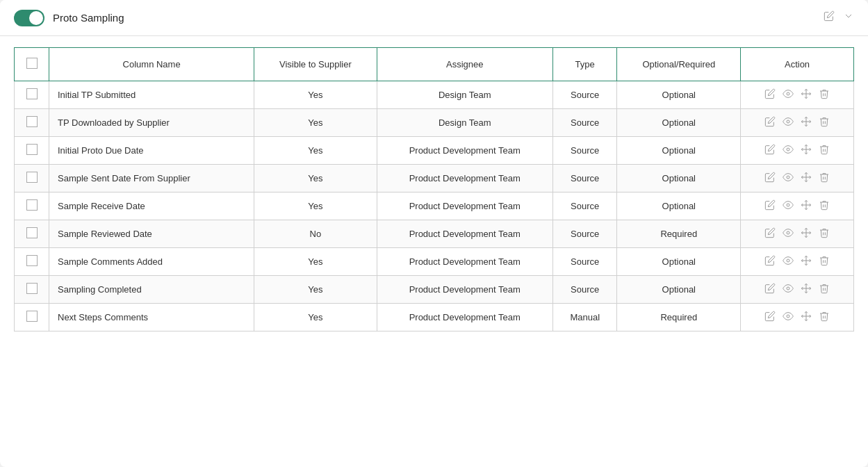 Image resolution: width=868 pixels, height=467 pixels. What do you see at coordinates (434, 65) in the screenshot?
I see `table-header-row: Column Name Visible to Supplier Assignee…` at bounding box center [434, 65].